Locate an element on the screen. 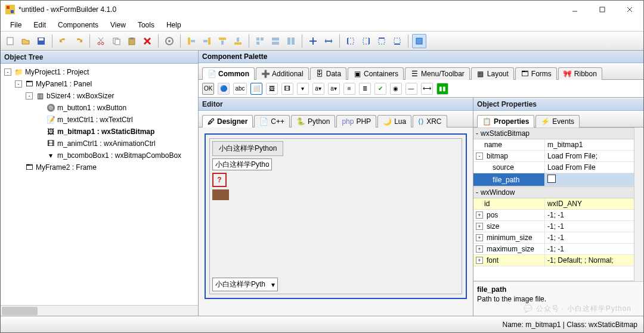 The image size is (644, 333). preview-static-bitmap: ? is located at coordinates (219, 180).